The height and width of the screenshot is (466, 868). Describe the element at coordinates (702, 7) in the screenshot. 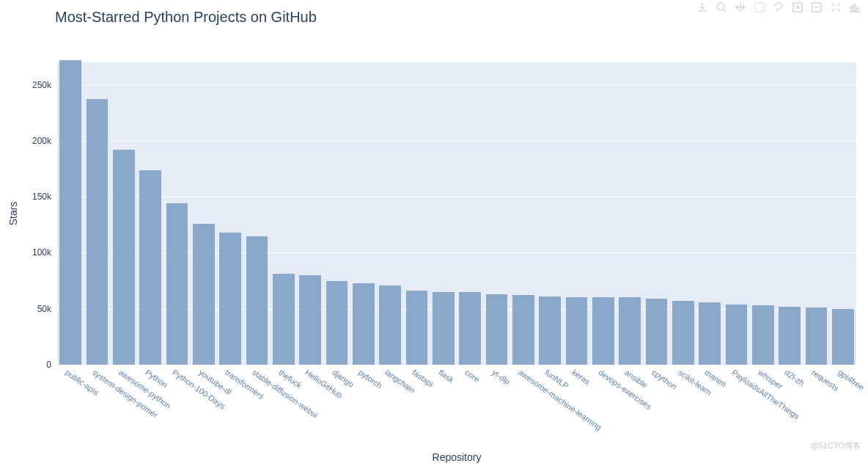

I see `download-icon` at that location.